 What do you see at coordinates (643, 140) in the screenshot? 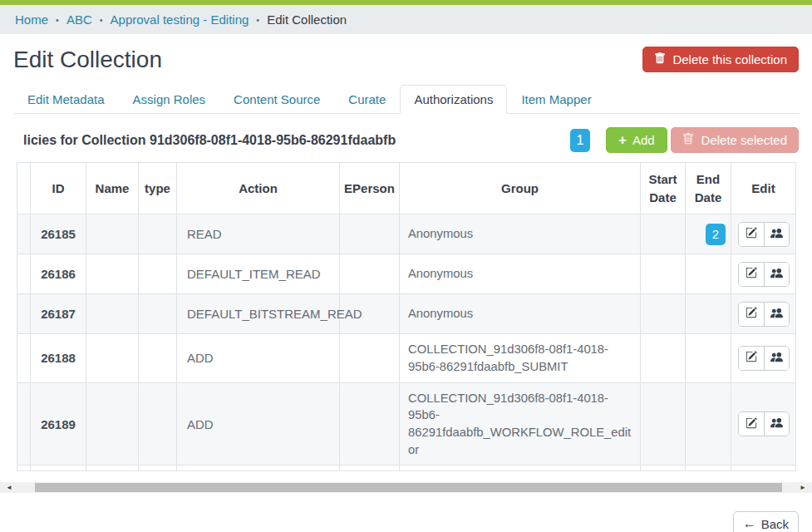
I see `add-policy-label: Add` at bounding box center [643, 140].